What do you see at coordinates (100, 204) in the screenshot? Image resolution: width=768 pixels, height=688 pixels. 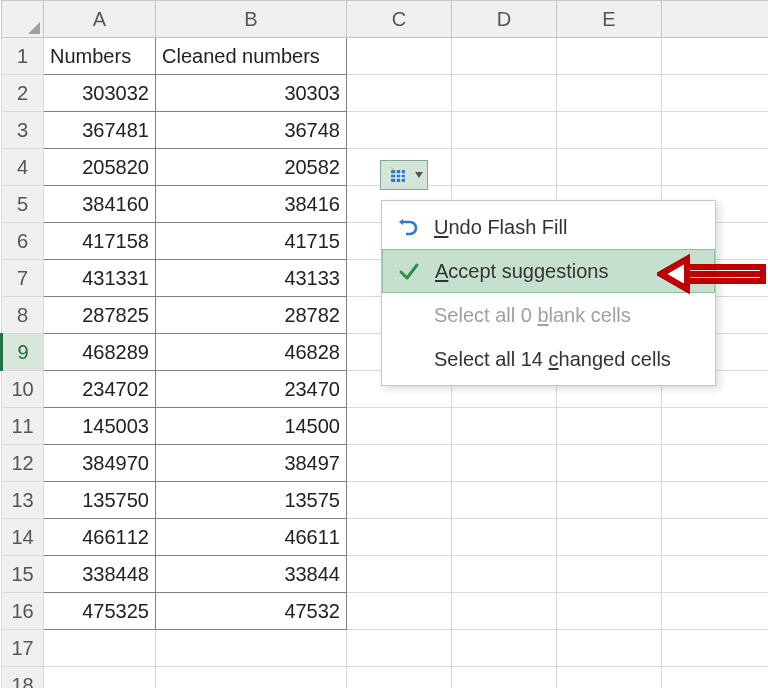 I see `cell: 384160` at bounding box center [100, 204].